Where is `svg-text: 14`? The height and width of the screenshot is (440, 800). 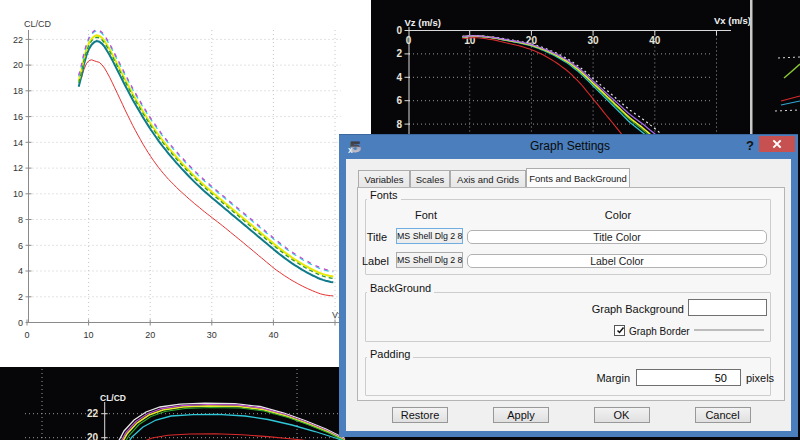
svg-text: 14 is located at coordinates (18, 143).